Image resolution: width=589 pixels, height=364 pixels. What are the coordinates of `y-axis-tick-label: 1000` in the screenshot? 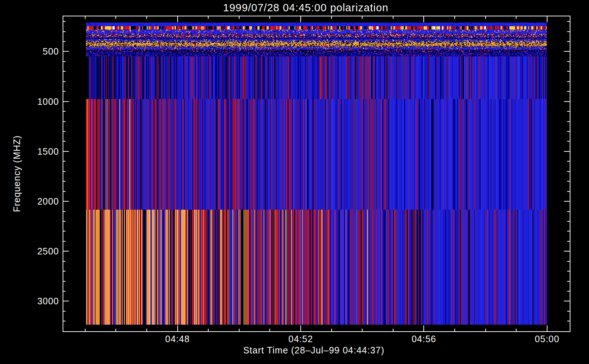 It's located at (39, 102).